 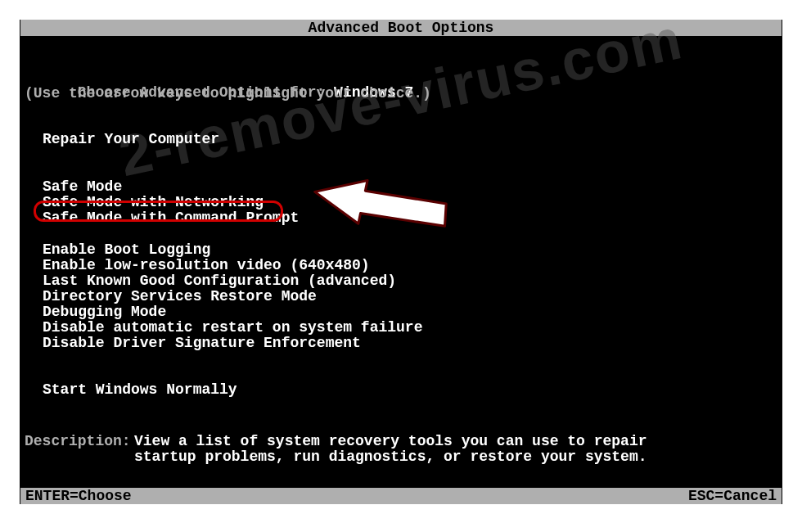 I want to click on footer-enter: ENTER=Choose, so click(x=79, y=496).